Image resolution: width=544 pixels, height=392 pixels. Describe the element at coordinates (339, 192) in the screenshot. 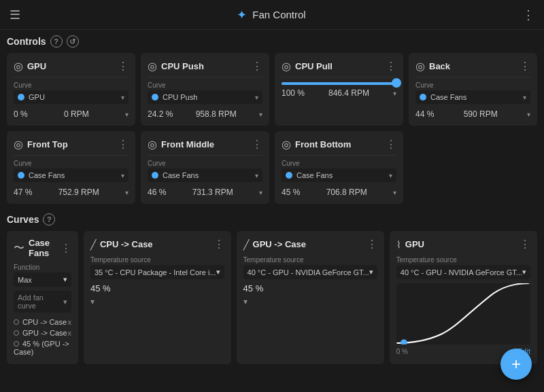

I see `card-stats: 45 % 706.8 RPM ▾` at that location.